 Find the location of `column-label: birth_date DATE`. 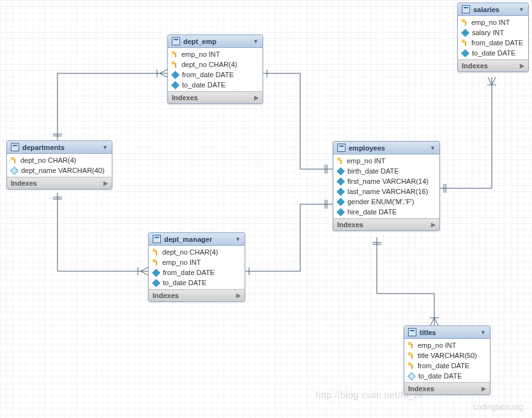

column-label: birth_date DATE is located at coordinates (373, 171).